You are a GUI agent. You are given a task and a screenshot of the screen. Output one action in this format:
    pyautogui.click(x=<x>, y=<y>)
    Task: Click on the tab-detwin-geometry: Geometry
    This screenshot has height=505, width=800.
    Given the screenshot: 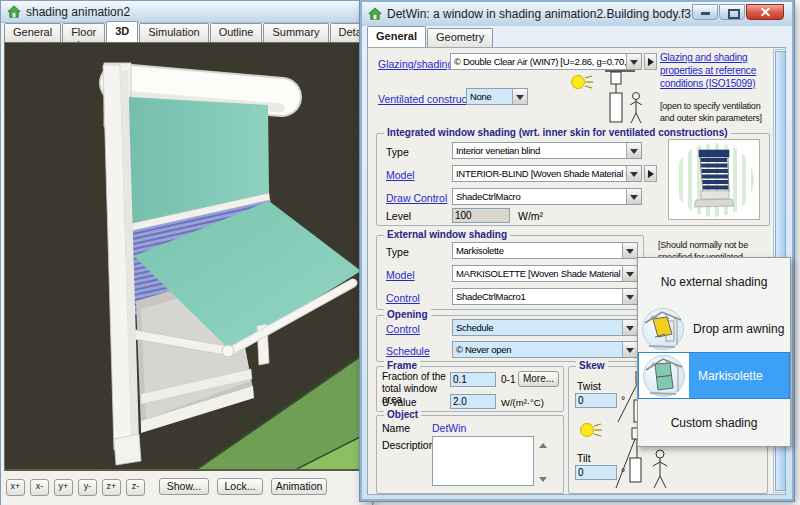 What is the action you would take?
    pyautogui.click(x=460, y=38)
    